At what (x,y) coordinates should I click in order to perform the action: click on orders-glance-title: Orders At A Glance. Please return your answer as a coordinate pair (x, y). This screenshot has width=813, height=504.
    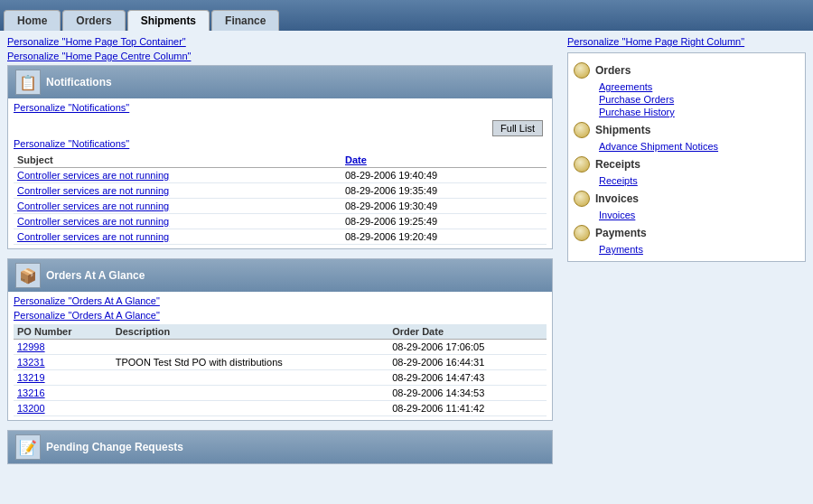
    Looking at the image, I should click on (96, 275).